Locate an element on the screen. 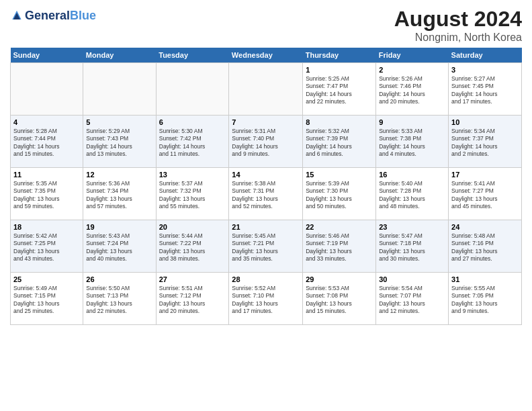 This screenshot has height=411, width=532. day-number: 29 is located at coordinates (339, 279).